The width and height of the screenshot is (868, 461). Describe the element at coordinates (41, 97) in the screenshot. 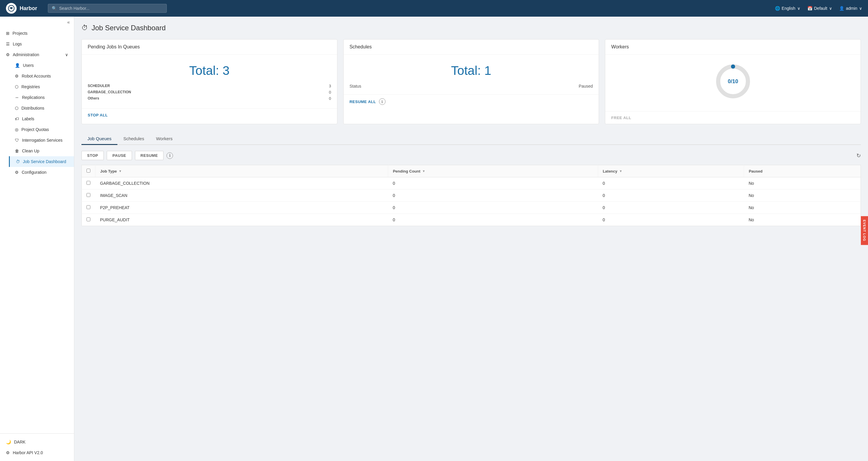

I see `sidebar-item-replications: ↔ Replications` at that location.